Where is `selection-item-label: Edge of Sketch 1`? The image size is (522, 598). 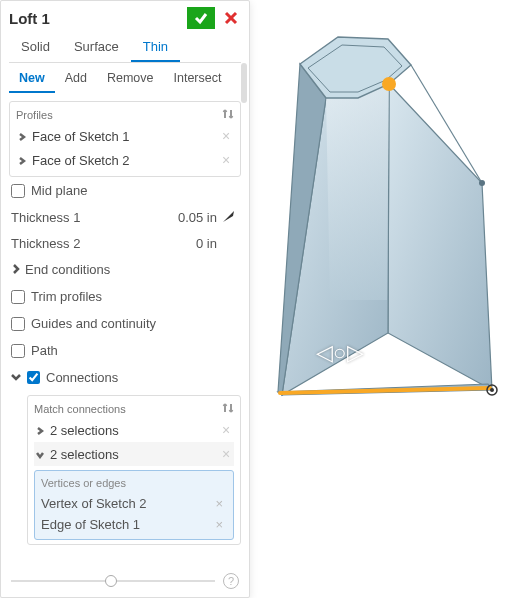 selection-item-label: Edge of Sketch 1 is located at coordinates (126, 524).